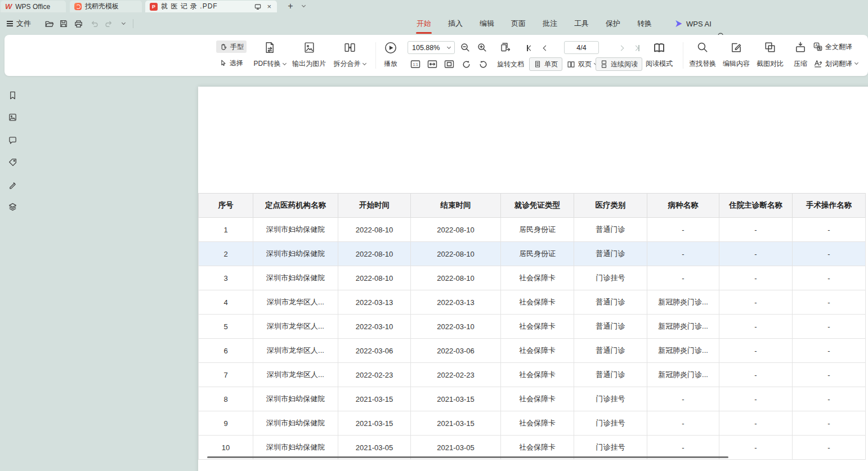 The image size is (868, 471). What do you see at coordinates (226, 400) in the screenshot?
I see `table-cell: 8` at bounding box center [226, 400].